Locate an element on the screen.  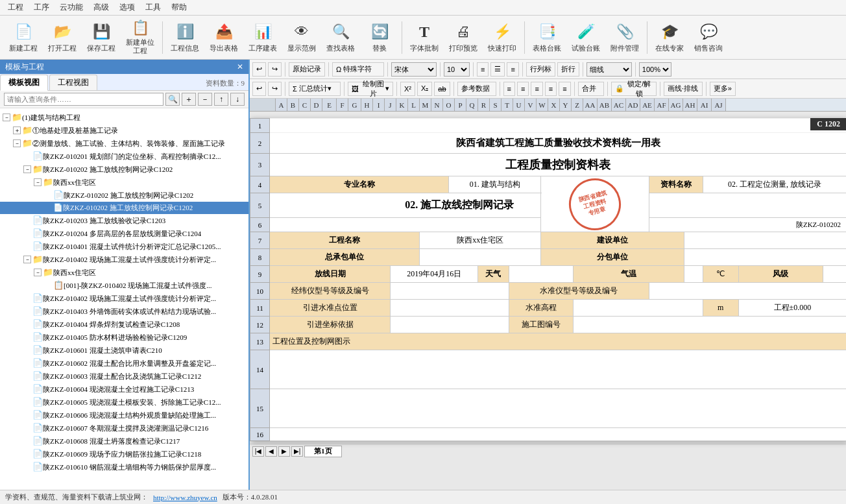
expand-11: － is located at coordinates (27, 259).